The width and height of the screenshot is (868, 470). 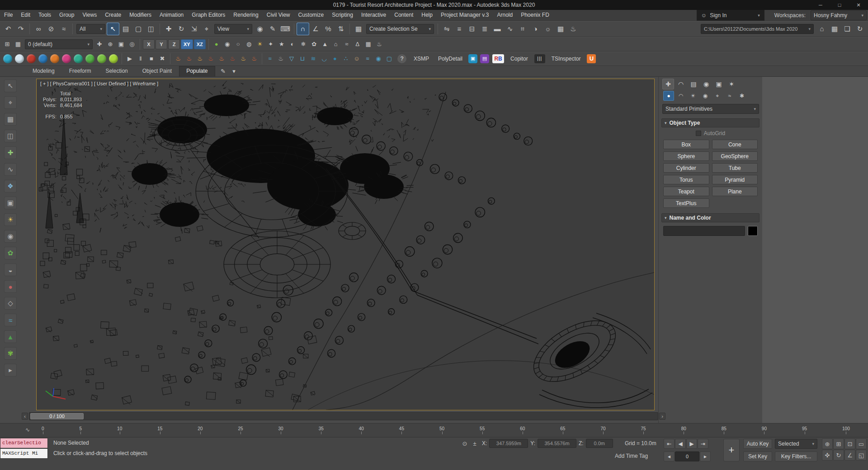 What do you see at coordinates (233, 29) in the screenshot?
I see `reference-coordinate-dropdown: View ▾` at bounding box center [233, 29].